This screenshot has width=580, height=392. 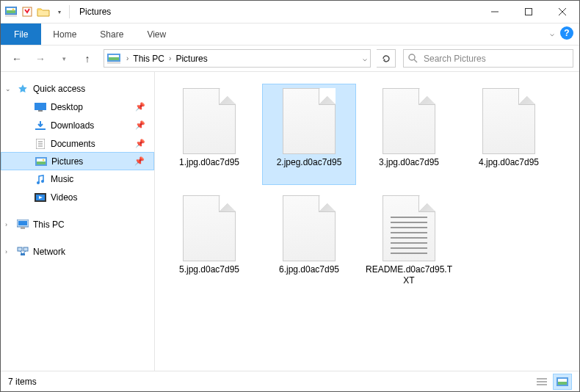 What do you see at coordinates (309, 242) in the screenshot?
I see `file-item: 6.jpg.d0ac7d95` at bounding box center [309, 242].